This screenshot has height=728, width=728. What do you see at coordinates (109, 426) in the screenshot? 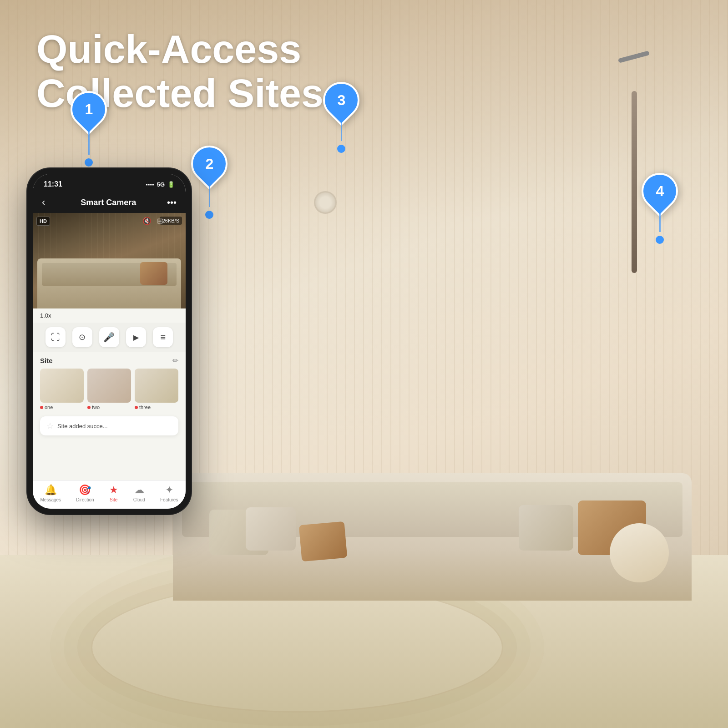
I see `success-toast: ☆ Site added succe...` at bounding box center [109, 426].